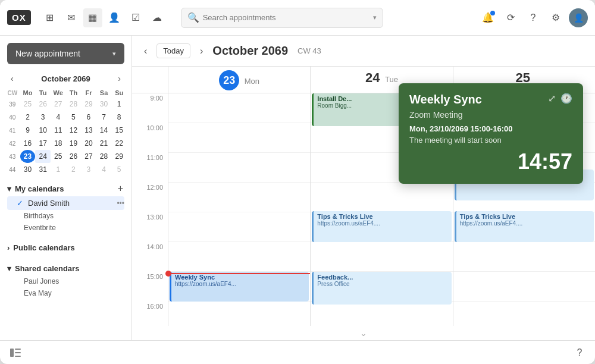 The height and width of the screenshot is (364, 595). I want to click on mini-cal-day: 13, so click(89, 130).